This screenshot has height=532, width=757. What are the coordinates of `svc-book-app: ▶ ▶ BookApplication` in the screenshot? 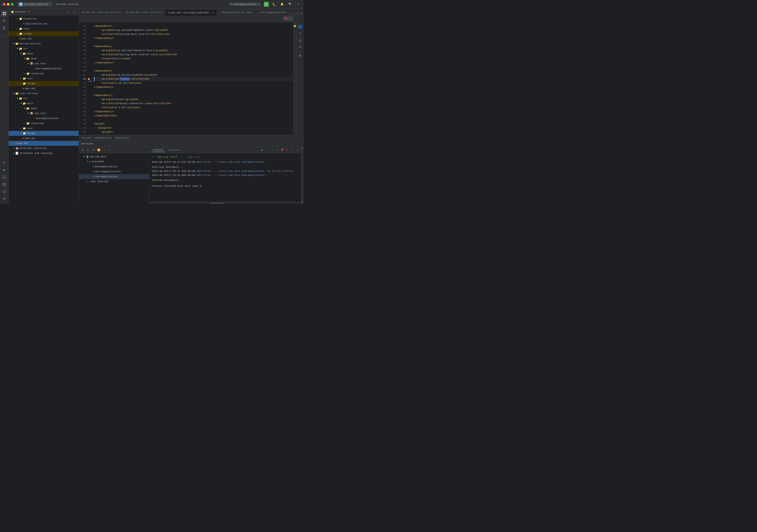 It's located at (114, 167).